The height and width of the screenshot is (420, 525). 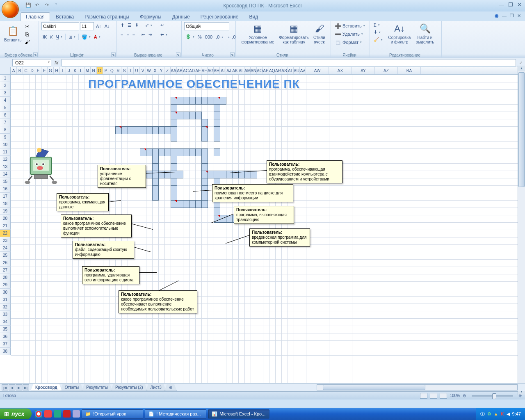 I want to click on tab-layout: Разметка страницы, so click(x=107, y=17).